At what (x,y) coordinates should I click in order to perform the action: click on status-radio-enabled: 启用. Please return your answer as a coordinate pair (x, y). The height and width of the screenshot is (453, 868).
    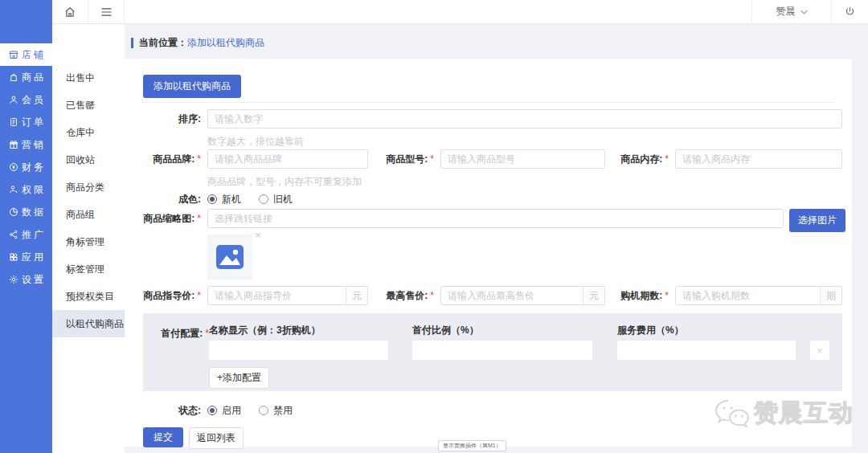
    Looking at the image, I should click on (224, 411).